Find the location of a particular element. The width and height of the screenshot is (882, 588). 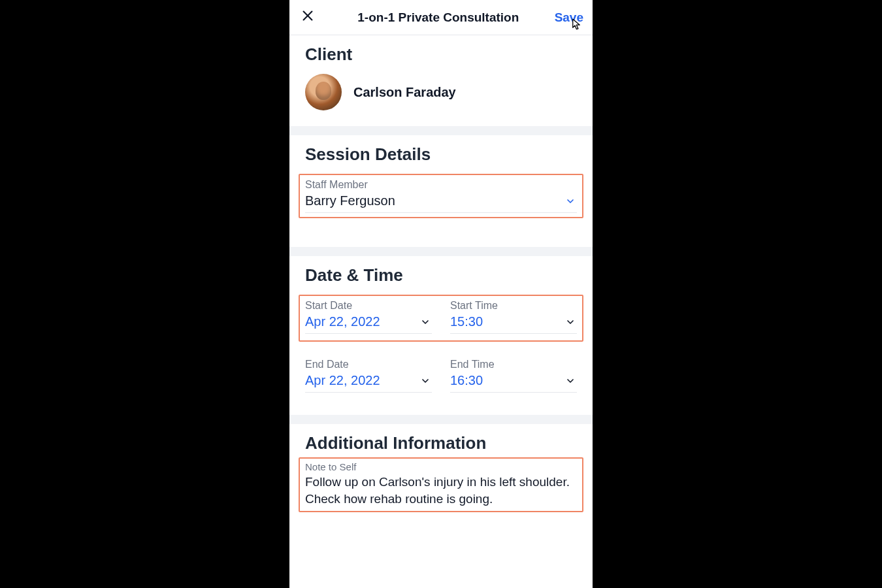

start-date-label: Start Date is located at coordinates (368, 306).